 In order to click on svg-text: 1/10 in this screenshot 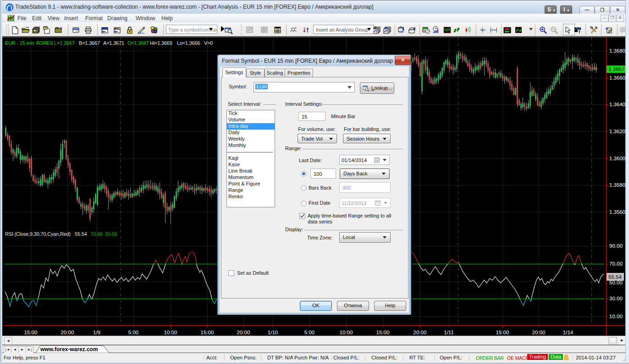, I will do `click(273, 332)`.